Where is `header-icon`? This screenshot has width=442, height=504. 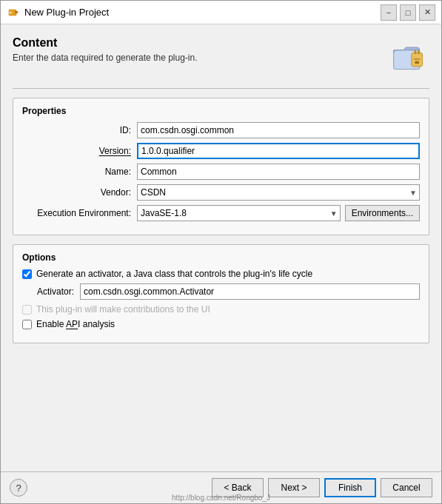 header-icon is located at coordinates (409, 56).